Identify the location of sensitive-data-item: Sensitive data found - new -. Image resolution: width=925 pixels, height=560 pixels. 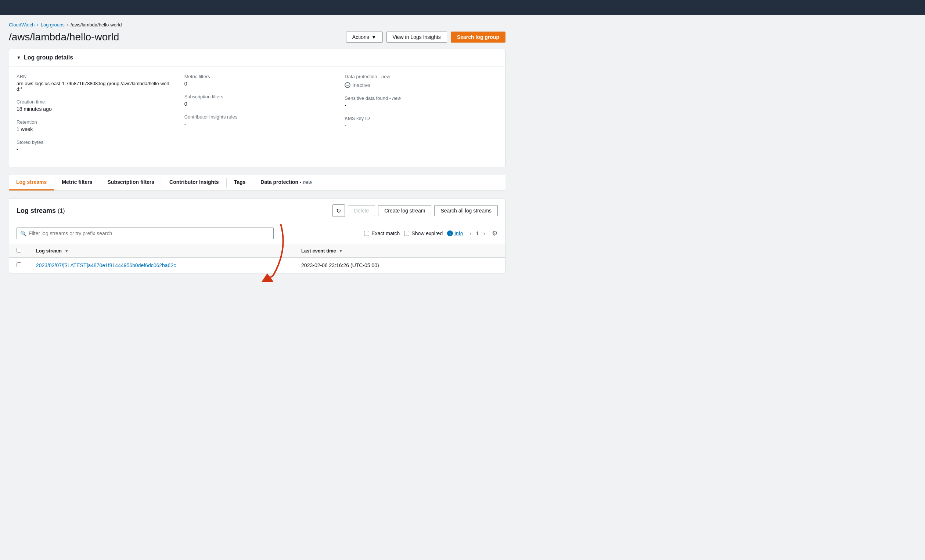
(417, 102).